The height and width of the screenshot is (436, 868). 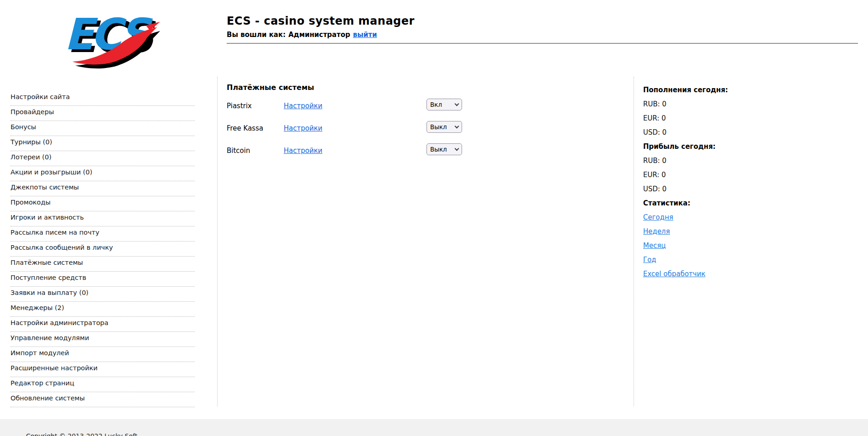 I want to click on payment-name: Free Kassa, so click(x=245, y=128).